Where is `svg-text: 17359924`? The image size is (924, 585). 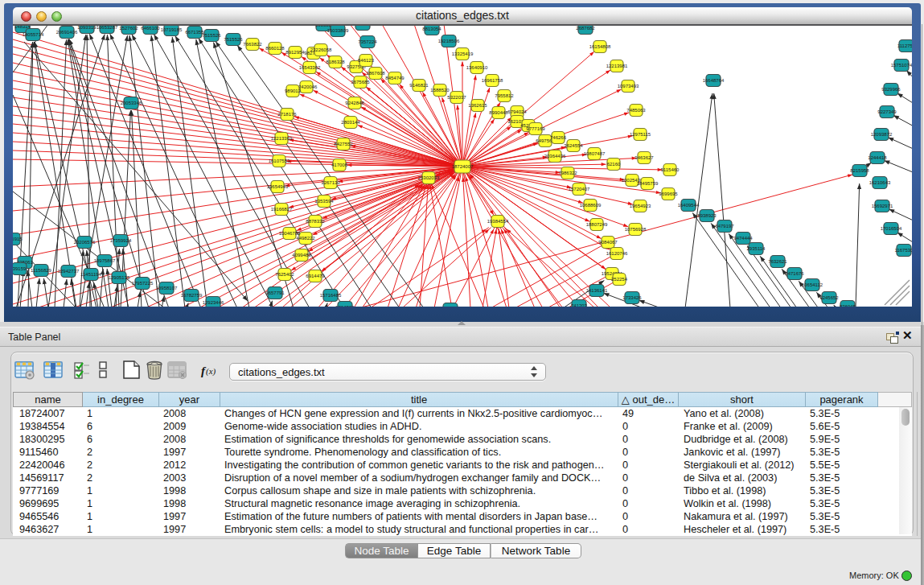
svg-text: 17359924 is located at coordinates (121, 241).